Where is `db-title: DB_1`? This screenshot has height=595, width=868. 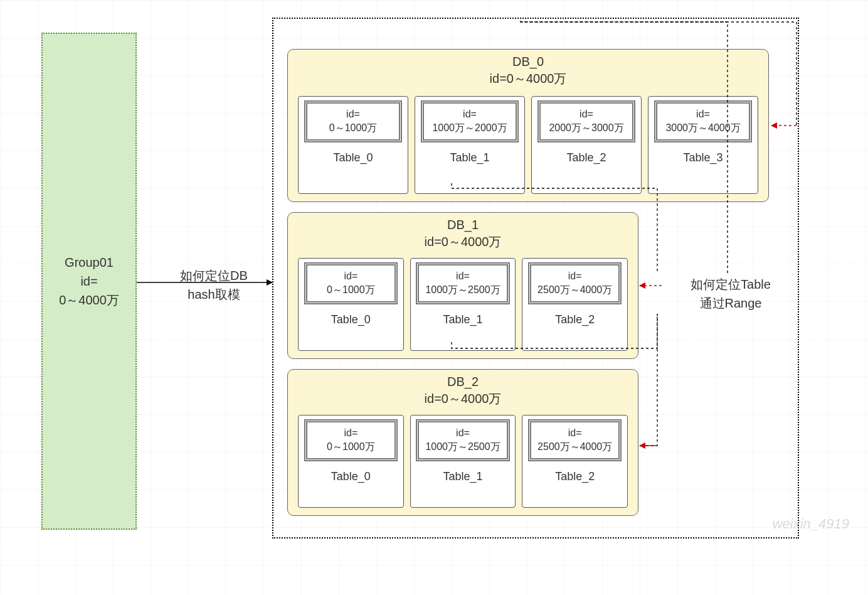 db-title: DB_1 is located at coordinates (463, 225).